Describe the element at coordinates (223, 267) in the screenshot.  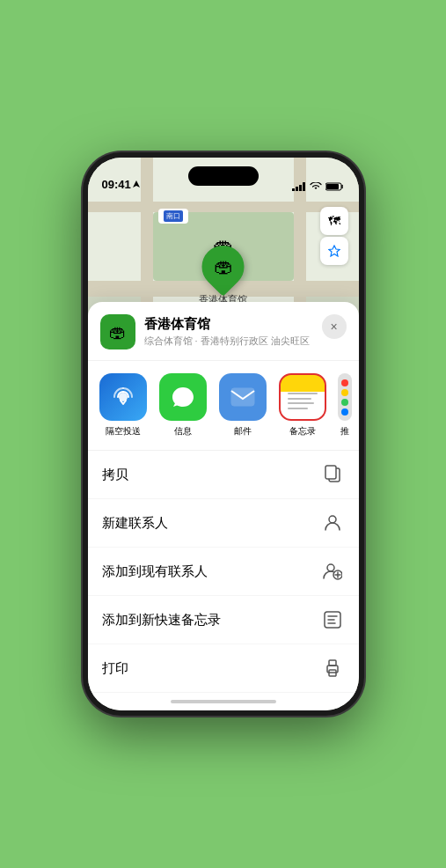
I see `pin-circle: 🏟` at that location.